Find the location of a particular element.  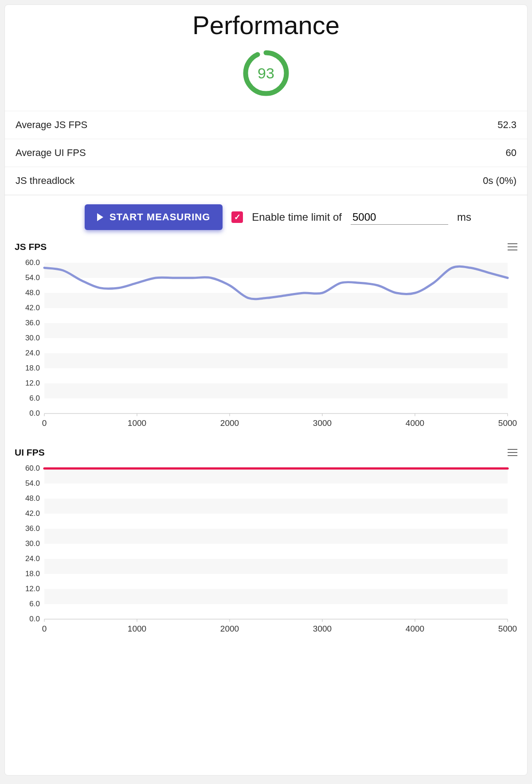

score-value: 93 is located at coordinates (266, 73).